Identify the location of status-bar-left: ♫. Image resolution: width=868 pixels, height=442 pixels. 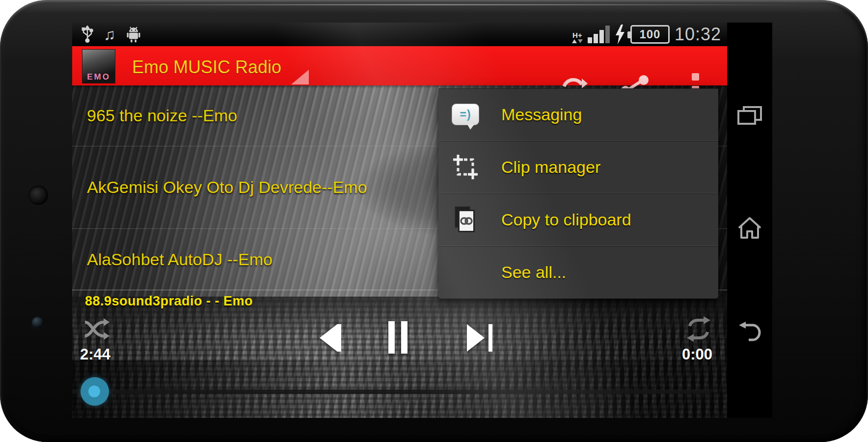
(107, 34).